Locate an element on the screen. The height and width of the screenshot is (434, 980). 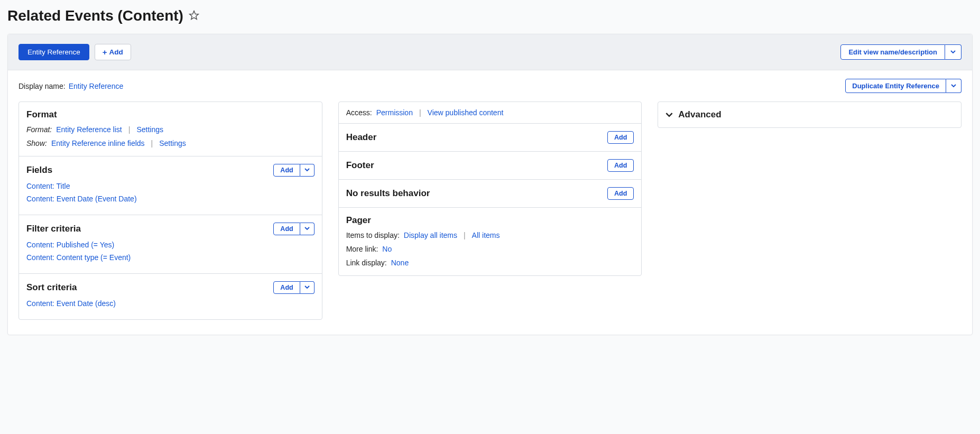
section-format: Format Format: Entity Reference list | S… is located at coordinates (170, 129).